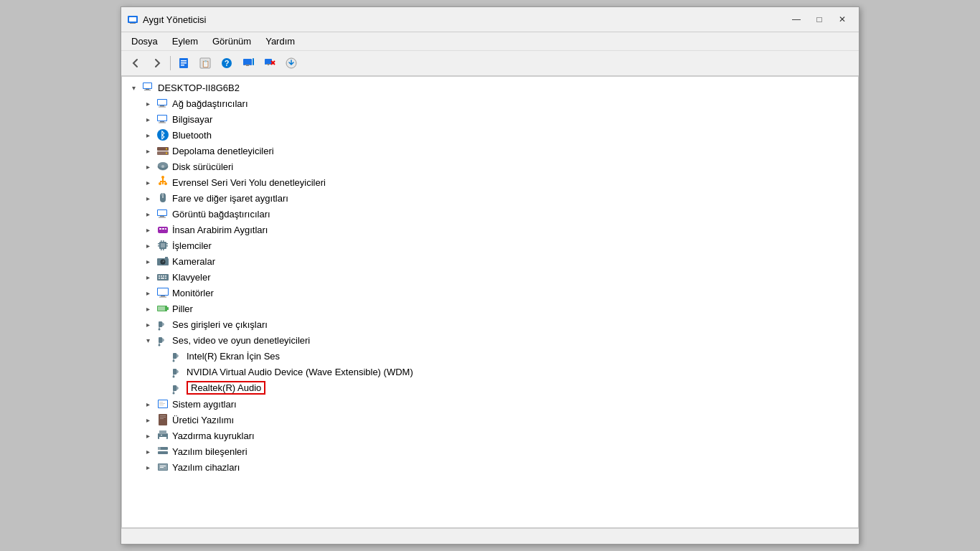 The height and width of the screenshot is (551, 980). Describe the element at coordinates (148, 404) in the screenshot. I see `system-expand-icon` at that location.